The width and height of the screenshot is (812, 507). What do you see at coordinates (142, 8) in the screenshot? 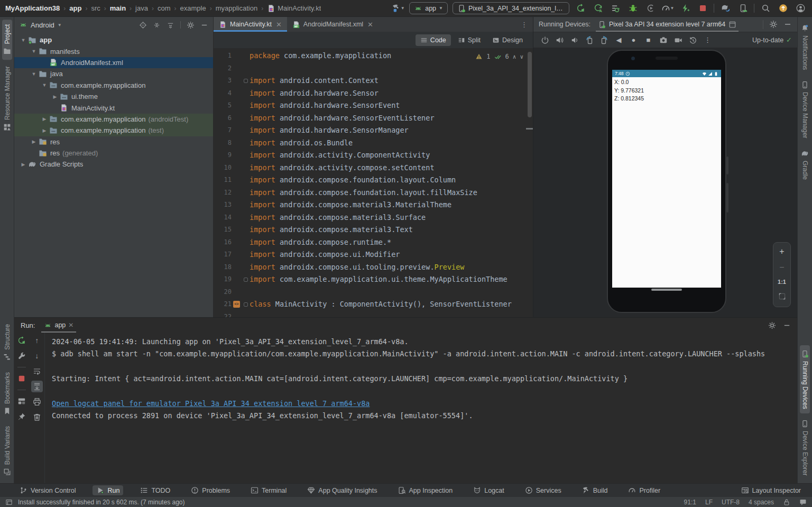
I see `breadcrumb-item: java` at bounding box center [142, 8].